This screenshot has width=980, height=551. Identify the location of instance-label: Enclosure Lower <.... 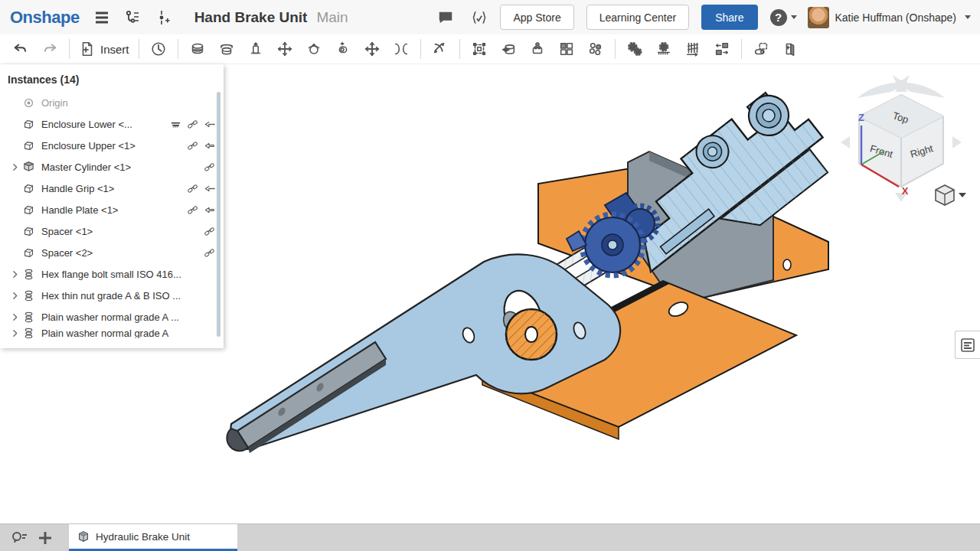
(105, 124).